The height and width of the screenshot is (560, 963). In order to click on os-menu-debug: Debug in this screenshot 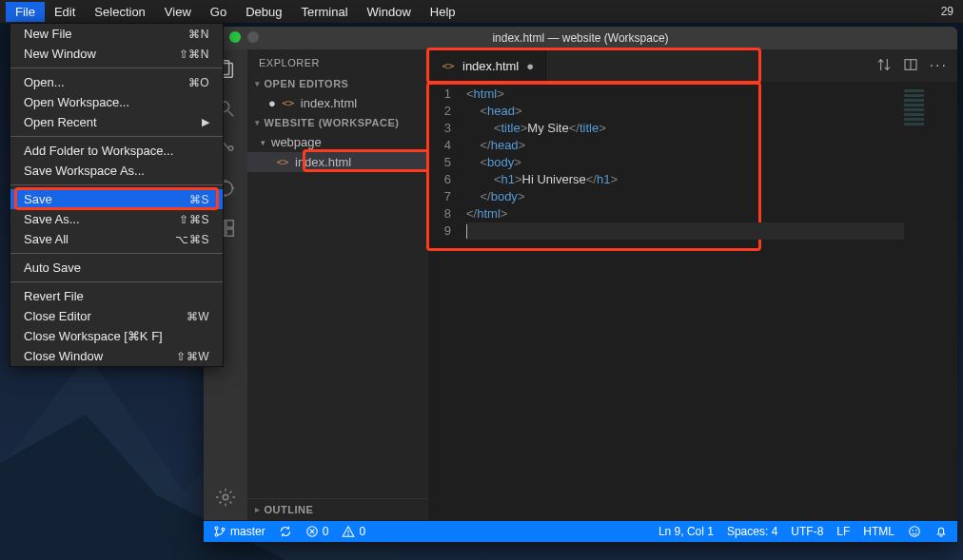, I will do `click(264, 11)`.